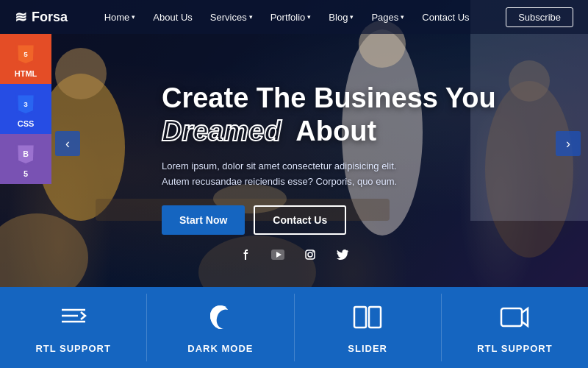 This screenshot has height=368, width=588. What do you see at coordinates (68, 144) in the screenshot?
I see `prev-slide-button: ‹` at bounding box center [68, 144].